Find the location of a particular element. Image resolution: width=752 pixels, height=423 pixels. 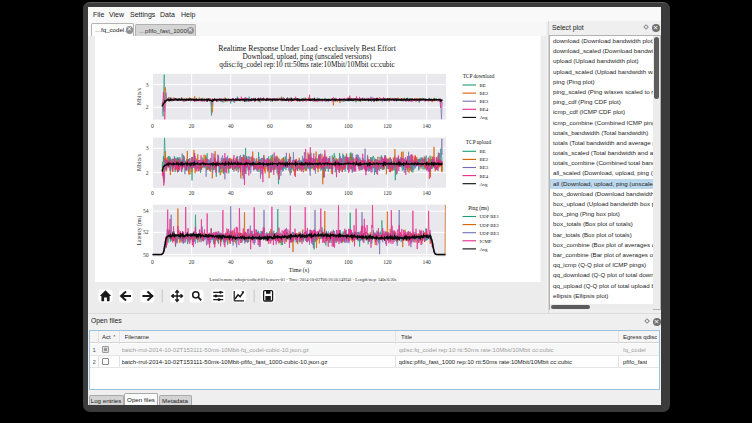

svg-text: UDP BE3 is located at coordinates (490, 234).